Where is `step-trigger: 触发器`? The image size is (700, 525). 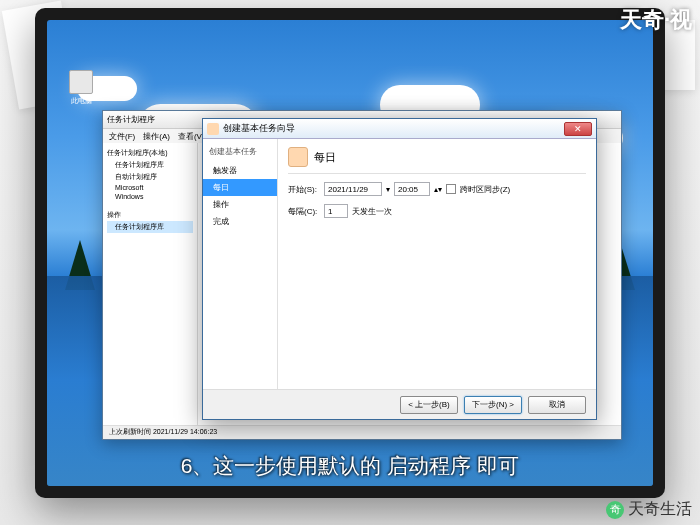
step-trigger: 触发器 is located at coordinates (240, 170).